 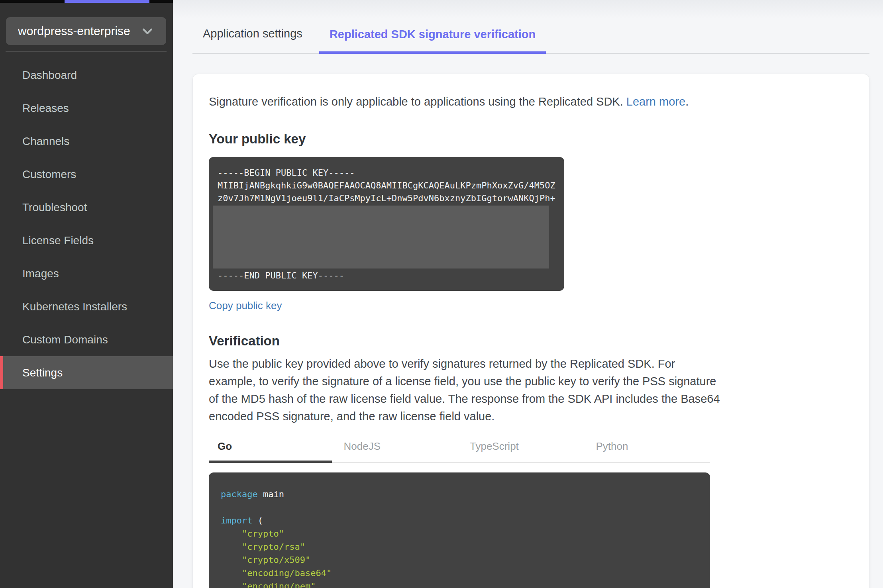 What do you see at coordinates (276, 573) in the screenshot?
I see `code-string: "encoding/base64"` at bounding box center [276, 573].